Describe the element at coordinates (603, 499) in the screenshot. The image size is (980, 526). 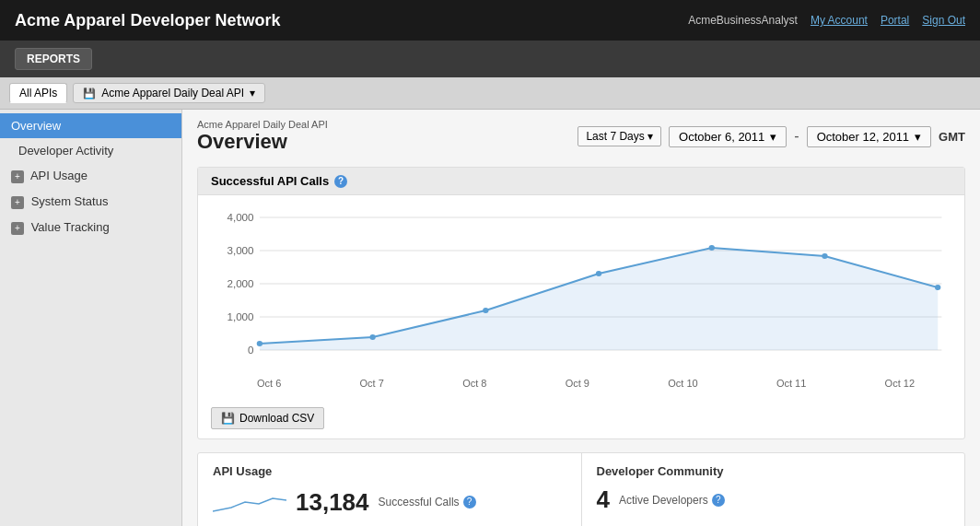
I see `developer-community-number: 4` at that location.